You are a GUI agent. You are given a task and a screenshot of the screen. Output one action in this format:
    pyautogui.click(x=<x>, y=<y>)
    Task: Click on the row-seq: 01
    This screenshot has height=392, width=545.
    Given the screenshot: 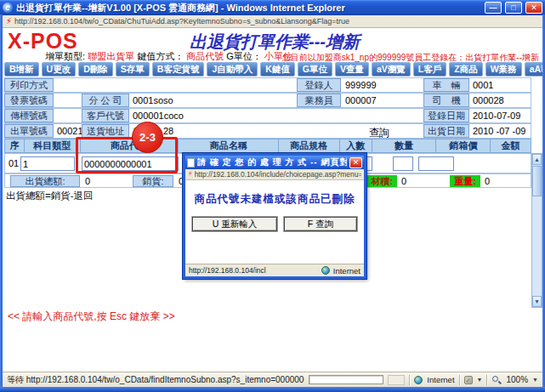 What is the action you would take?
    pyautogui.click(x=14, y=163)
    